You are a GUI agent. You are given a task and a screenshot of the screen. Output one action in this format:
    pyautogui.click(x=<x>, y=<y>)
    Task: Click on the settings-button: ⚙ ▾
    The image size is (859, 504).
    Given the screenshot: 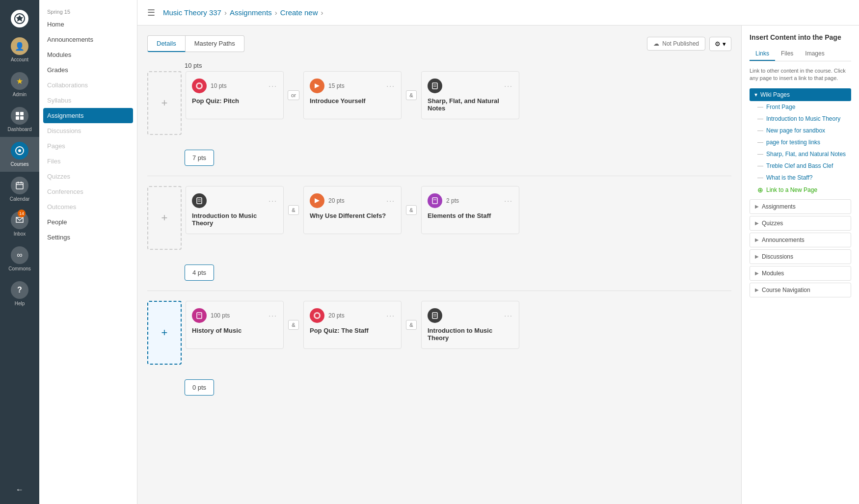 What is the action you would take?
    pyautogui.click(x=721, y=44)
    